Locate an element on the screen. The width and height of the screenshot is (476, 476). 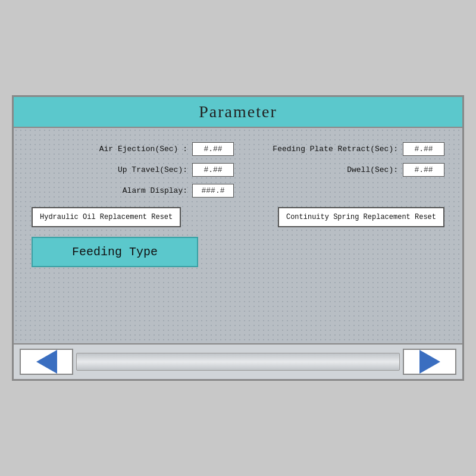
air-ejection-label: Air Ejection(Sec) : is located at coordinates (143, 149).